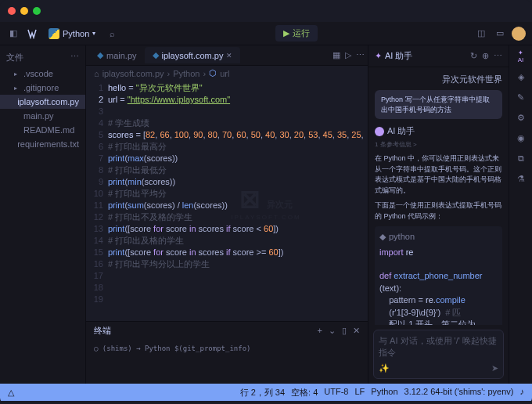 This screenshot has width=532, height=404. What do you see at coordinates (521, 77) in the screenshot?
I see `rail-icon-1: ◈` at bounding box center [521, 77].